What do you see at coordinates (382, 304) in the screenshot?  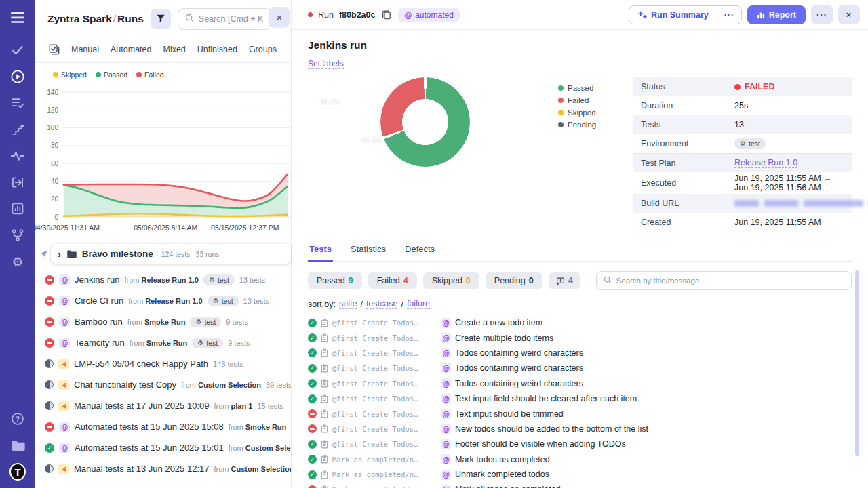 I see `sort-testcase-link: testcase` at bounding box center [382, 304].